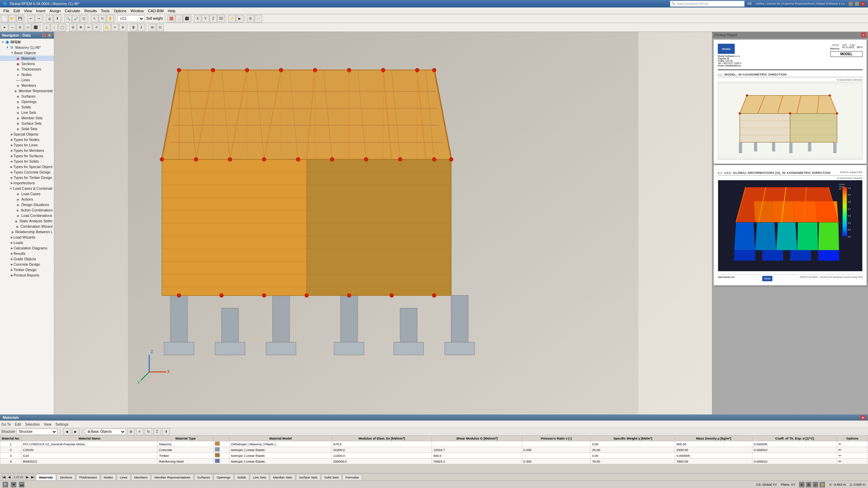  I want to click on tab-nav-next: ▶, so click(27, 477).